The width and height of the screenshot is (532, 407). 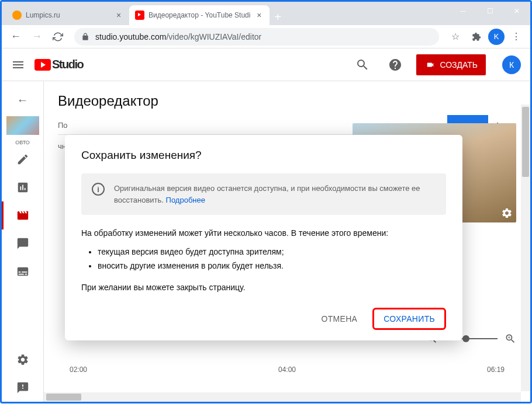 What do you see at coordinates (409, 319) in the screenshot?
I see `save-button: СОХРАНИТЬ` at bounding box center [409, 319].